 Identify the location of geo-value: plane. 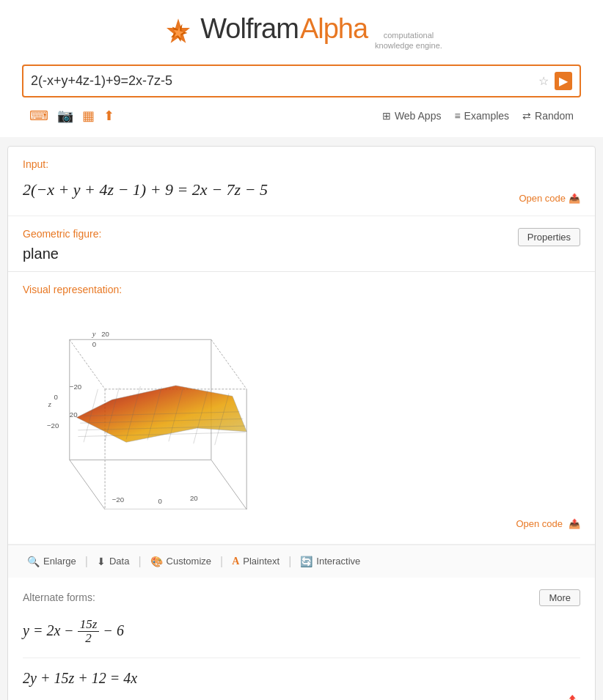
(62, 254).